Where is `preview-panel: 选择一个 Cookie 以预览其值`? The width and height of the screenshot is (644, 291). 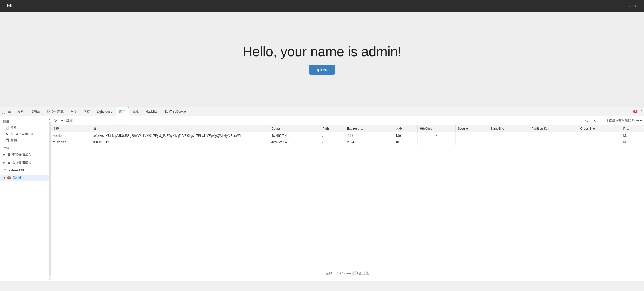
preview-panel: 选择一个 Cookie 以预览其值 is located at coordinates (347, 273).